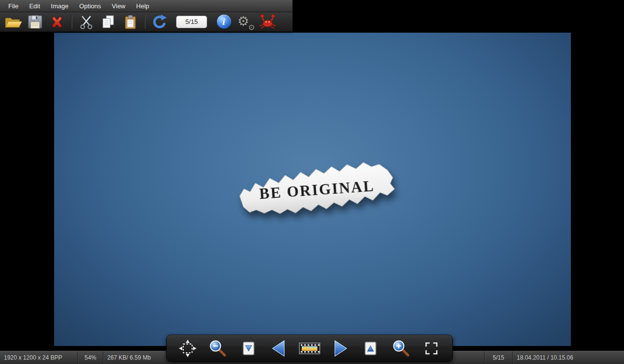 The height and width of the screenshot is (364, 624). Describe the element at coordinates (159, 22) in the screenshot. I see `undo-arrow-icon` at that location.